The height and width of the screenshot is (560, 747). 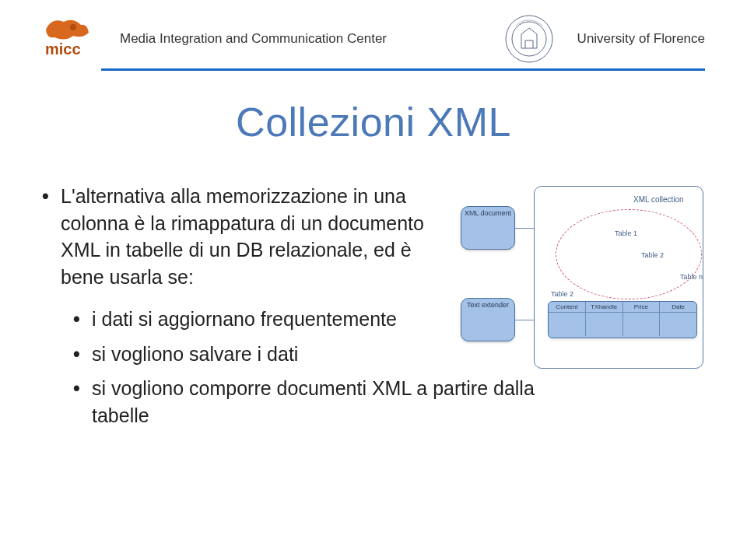 What do you see at coordinates (374, 32) in the screenshot?
I see `header: micc Media Integration and Communication…` at bounding box center [374, 32].